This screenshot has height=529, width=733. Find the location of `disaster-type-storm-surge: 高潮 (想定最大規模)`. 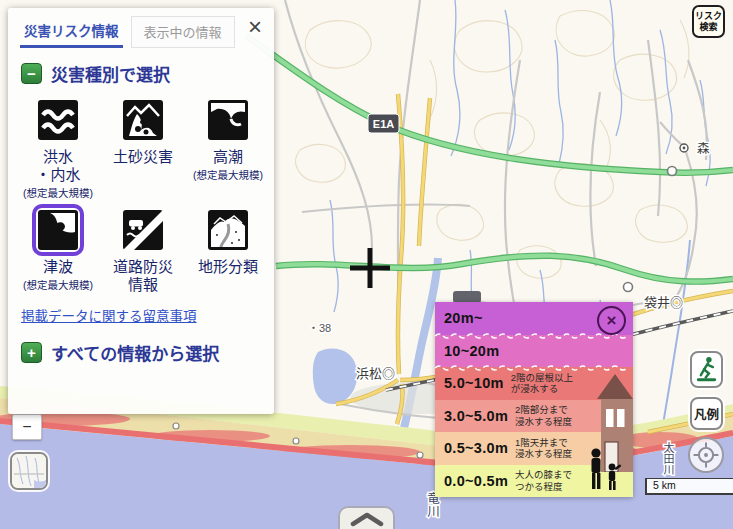

disaster-type-storm-surge: 高潮 (想定最大規模) is located at coordinates (228, 147).